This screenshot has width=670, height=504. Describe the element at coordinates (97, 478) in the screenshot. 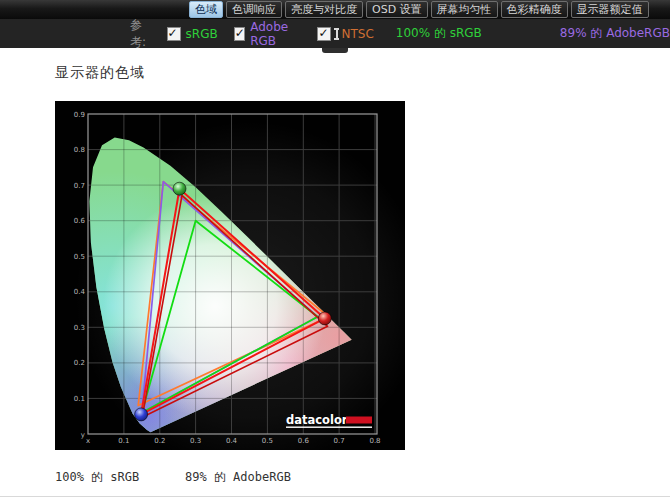

I see `footer-srgb-coverage: 100% 的 sRGB` at that location.